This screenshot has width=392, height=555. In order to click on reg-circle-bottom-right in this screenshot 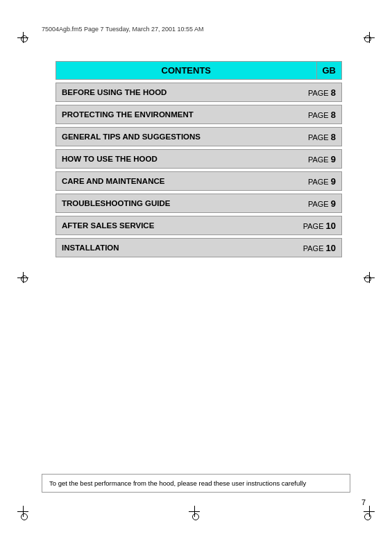, I will do `click(368, 517)`.